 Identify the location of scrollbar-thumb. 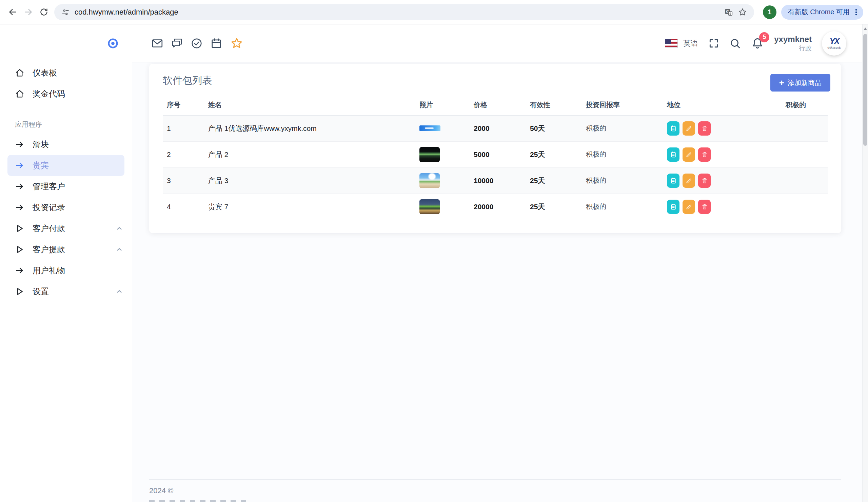
(865, 90).